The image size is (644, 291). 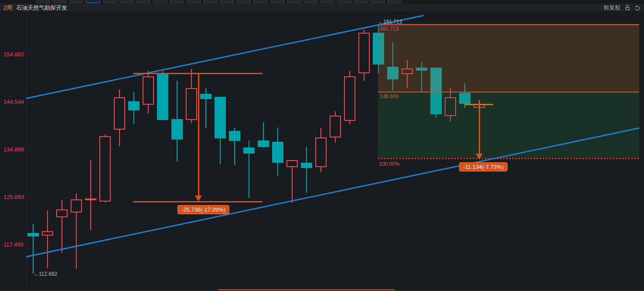 What do you see at coordinates (508, 24) in the screenshot?
I see `position-tool-top-line` at bounding box center [508, 24].